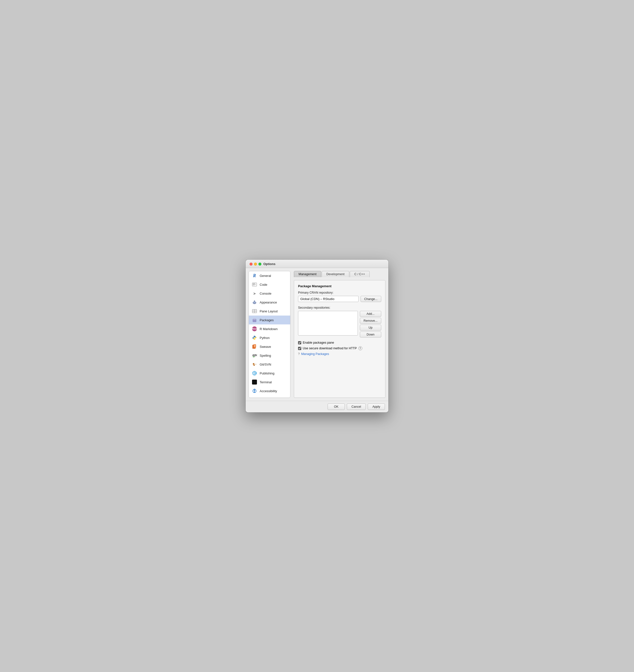 The width and height of the screenshot is (634, 672). I want to click on terminal-icon, so click(254, 382).